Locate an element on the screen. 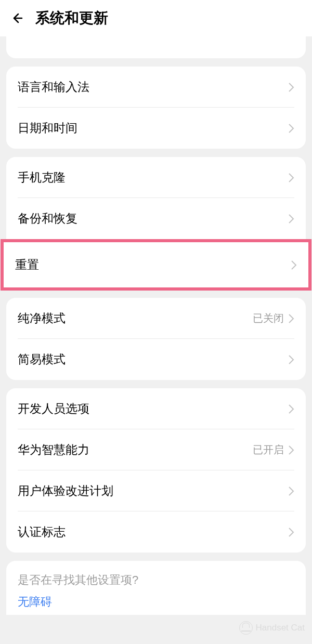 The height and width of the screenshot is (644, 312). row-phone-clone: 手机克隆 is located at coordinates (156, 178).